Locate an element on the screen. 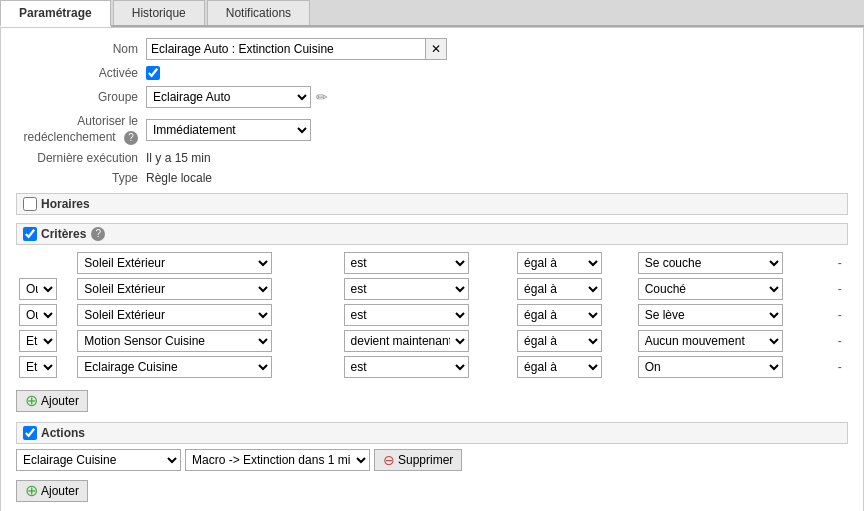 The height and width of the screenshot is (511, 864). activee-row: Activée is located at coordinates (432, 73).